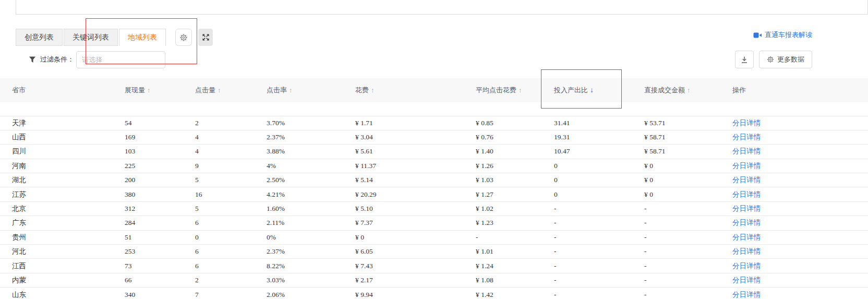 This screenshot has width=868, height=299. What do you see at coordinates (587, 123) in the screenshot?
I see `value-cell: 31.41` at bounding box center [587, 123].